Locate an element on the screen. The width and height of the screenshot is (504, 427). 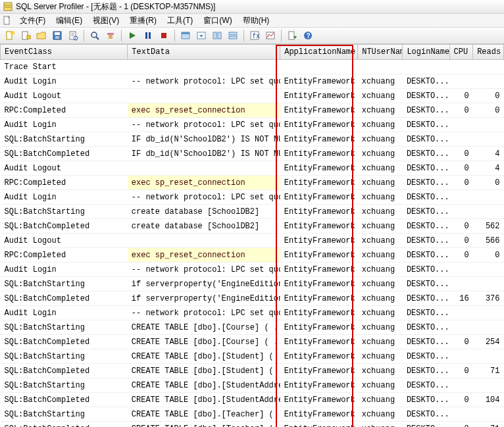
groupby-icon is located at coordinates (217, 36).